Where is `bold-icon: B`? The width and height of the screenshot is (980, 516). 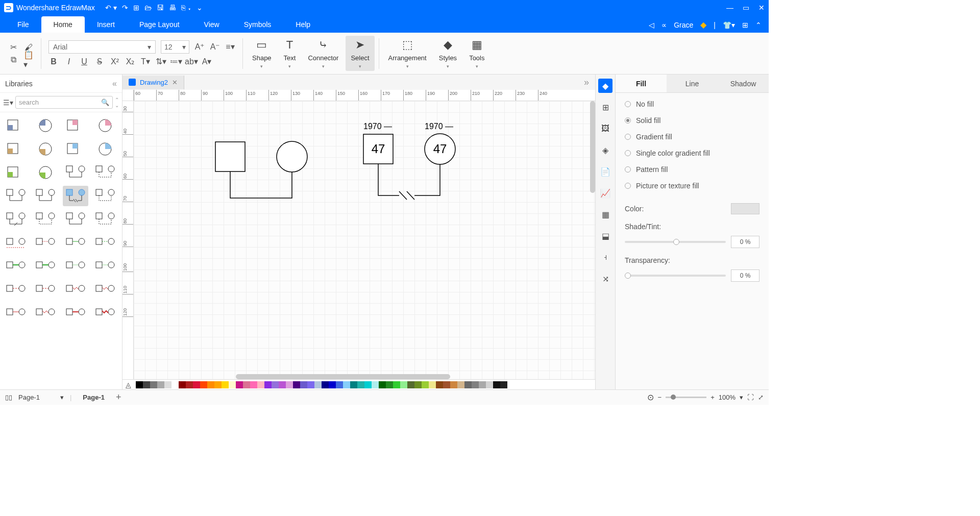
bold-icon: B is located at coordinates (54, 62).